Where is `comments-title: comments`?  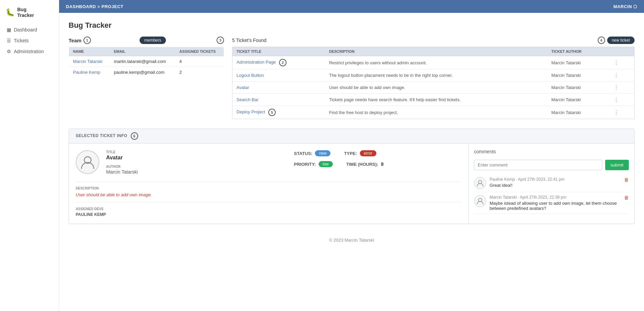 comments-title: comments is located at coordinates (551, 152).